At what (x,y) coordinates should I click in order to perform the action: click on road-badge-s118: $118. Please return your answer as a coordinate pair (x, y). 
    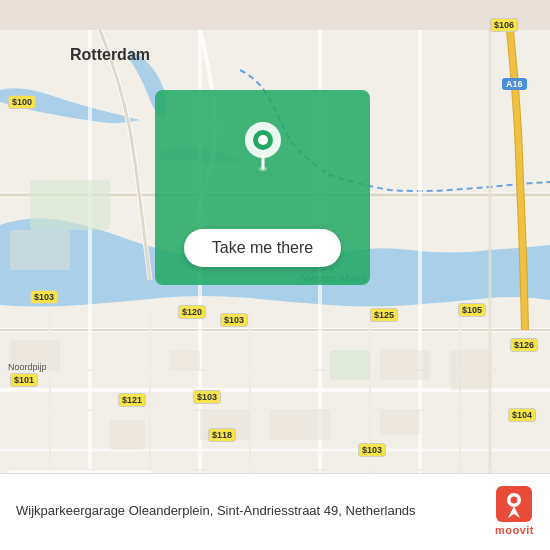
    Looking at the image, I should click on (222, 435).